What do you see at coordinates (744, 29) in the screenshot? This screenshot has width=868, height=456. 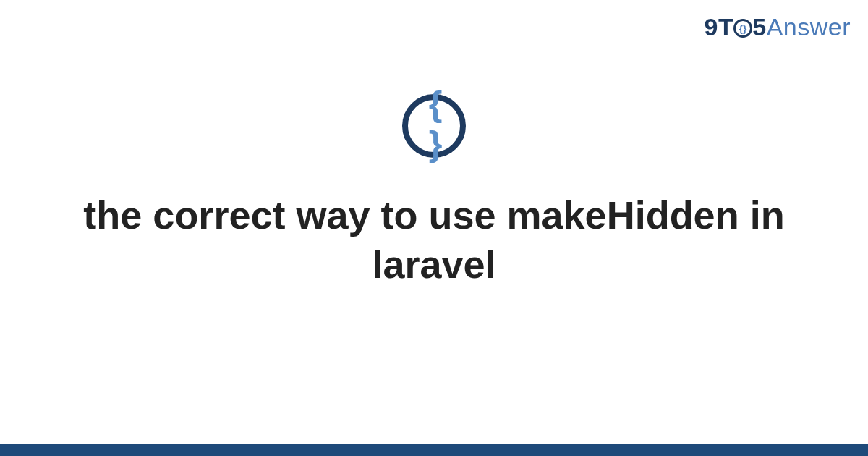 I see `brand-o-inner: {}` at bounding box center [744, 29].